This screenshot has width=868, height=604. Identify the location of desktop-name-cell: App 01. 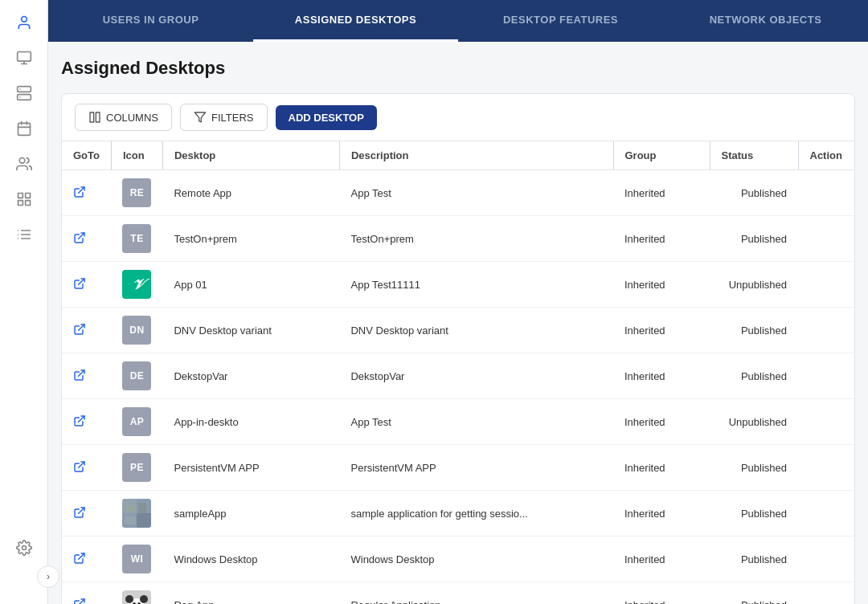
(251, 284).